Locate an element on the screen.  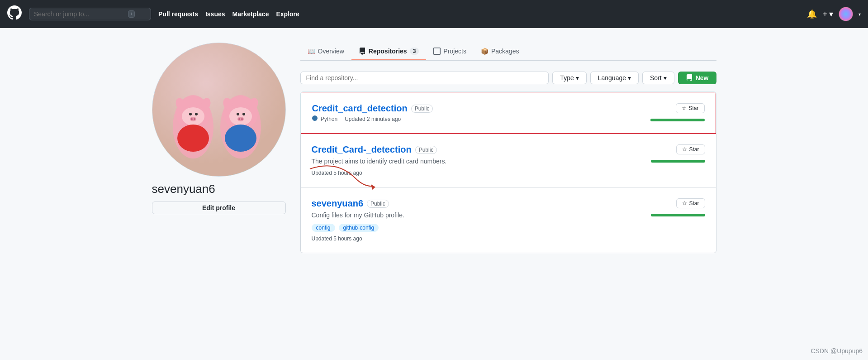
edit-profile-button: Edit profile is located at coordinates (219, 208).